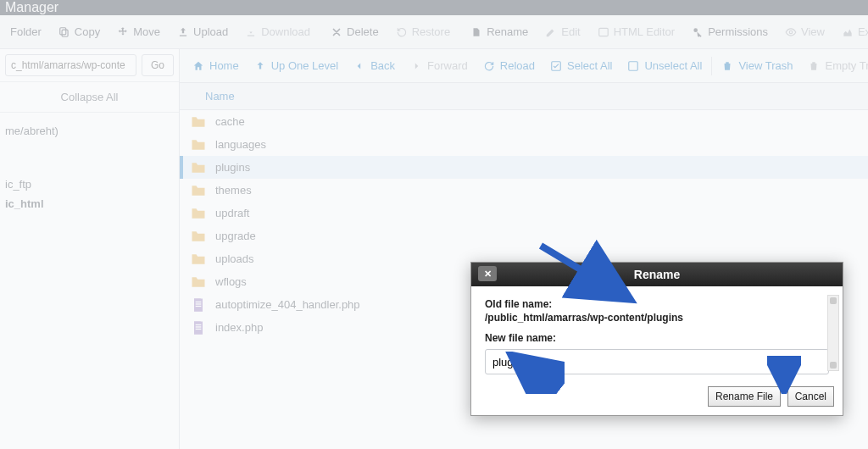 This screenshot has width=868, height=449. I want to click on home-icon, so click(198, 66).